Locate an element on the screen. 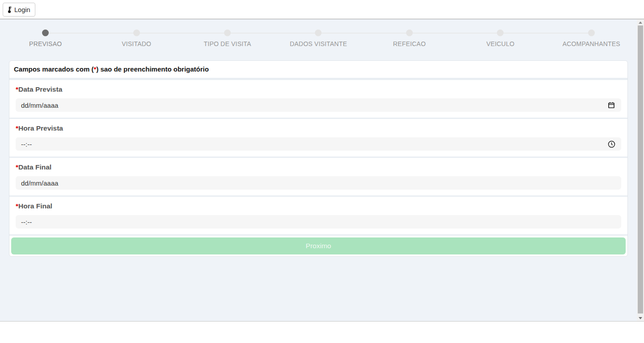  step-label: PREVISAO is located at coordinates (46, 44).